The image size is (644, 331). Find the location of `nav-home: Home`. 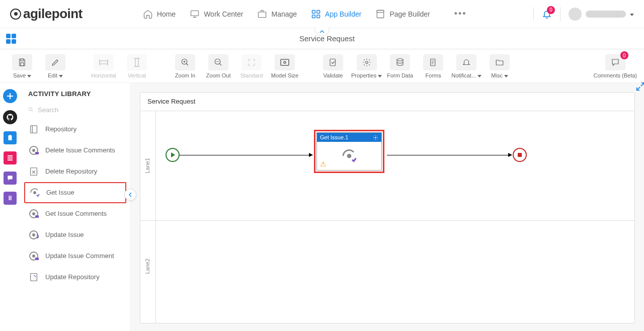

nav-home: Home is located at coordinates (159, 14).